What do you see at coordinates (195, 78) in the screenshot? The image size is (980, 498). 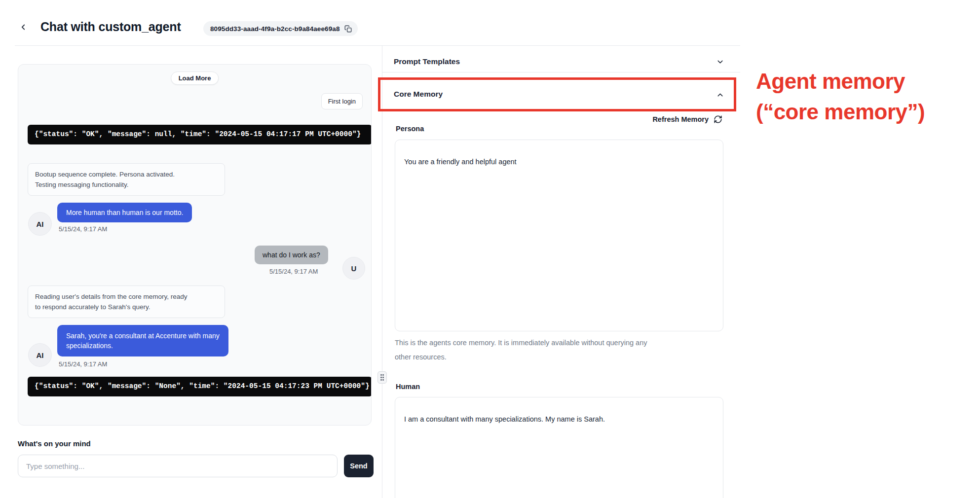 I see `load-more-button: Load More` at bounding box center [195, 78].